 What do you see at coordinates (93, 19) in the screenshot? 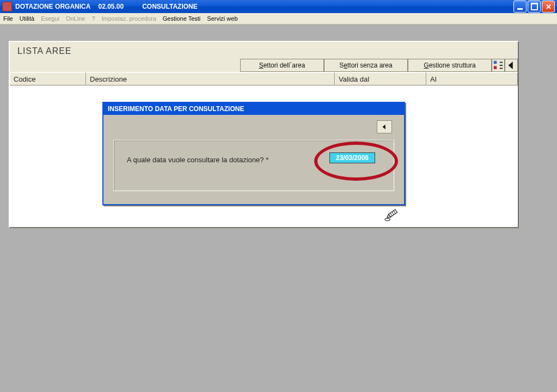
I see `menu-help: ?` at bounding box center [93, 19].